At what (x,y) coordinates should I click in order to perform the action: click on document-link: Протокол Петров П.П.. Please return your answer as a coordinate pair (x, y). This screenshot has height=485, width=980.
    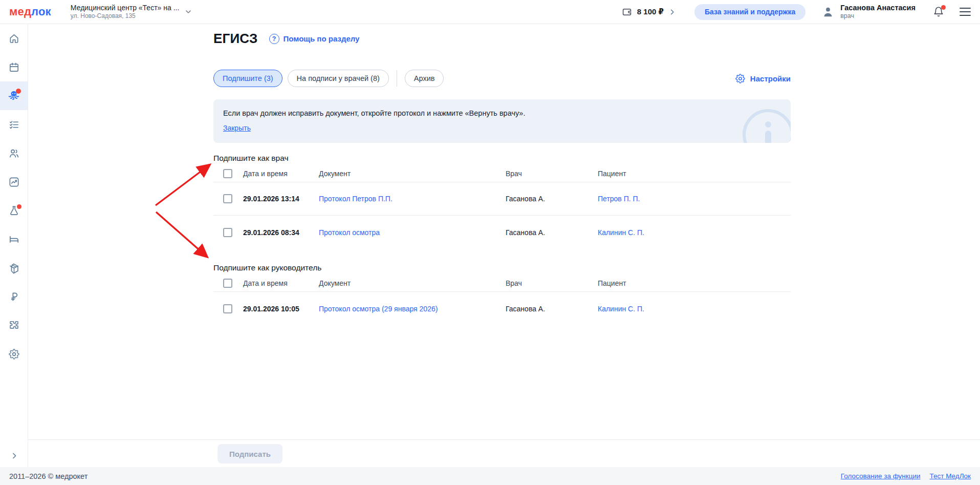
    Looking at the image, I should click on (356, 199).